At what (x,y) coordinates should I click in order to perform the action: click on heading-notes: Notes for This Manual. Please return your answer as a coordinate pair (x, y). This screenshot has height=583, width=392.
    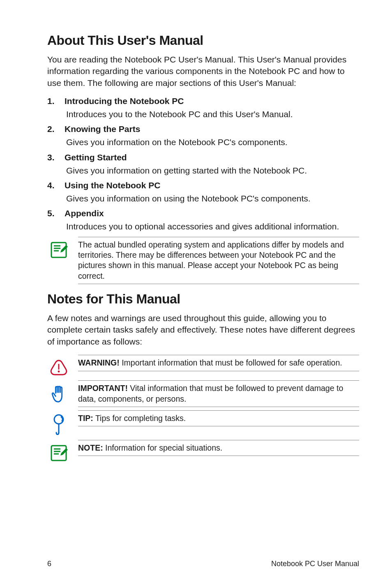
    Looking at the image, I should click on (203, 299).